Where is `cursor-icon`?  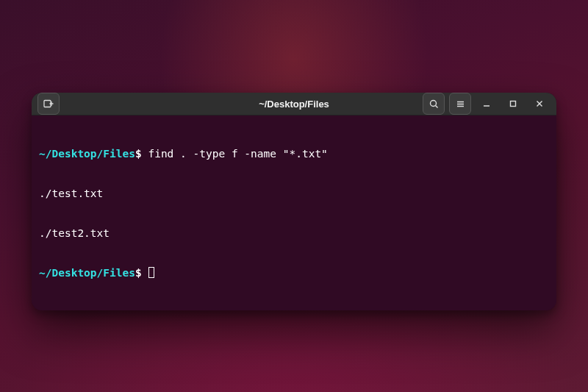
cursor-icon is located at coordinates (151, 272).